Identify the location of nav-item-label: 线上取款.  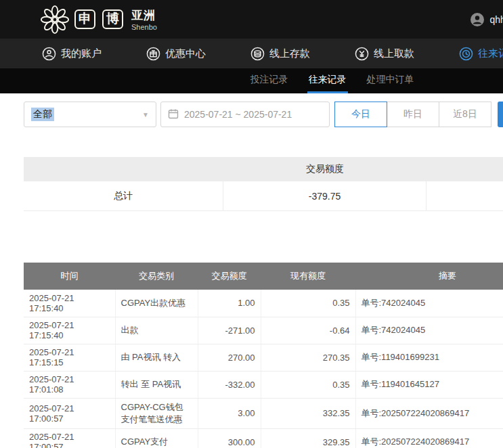
(394, 54).